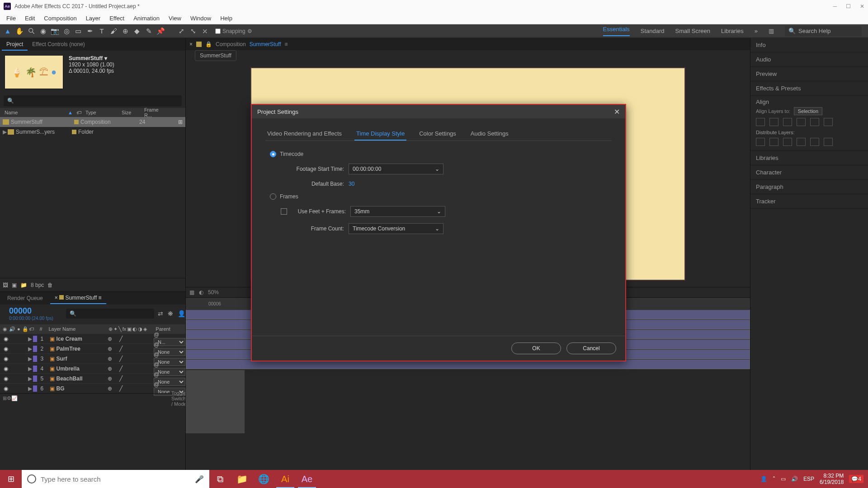 Image resolution: width=868 pixels, height=488 pixels. I want to click on comp-menu-icon: ▾, so click(106, 58).